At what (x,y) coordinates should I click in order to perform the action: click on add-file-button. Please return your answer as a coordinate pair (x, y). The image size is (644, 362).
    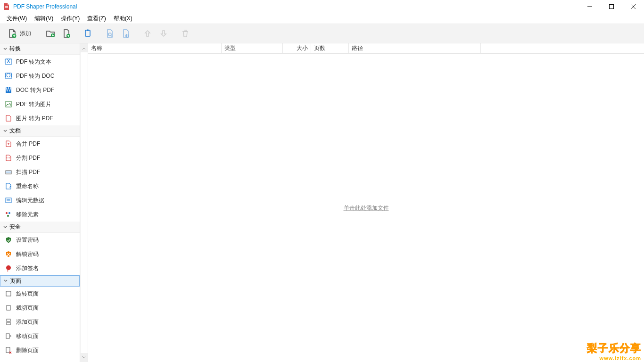
    Looking at the image, I should click on (66, 33).